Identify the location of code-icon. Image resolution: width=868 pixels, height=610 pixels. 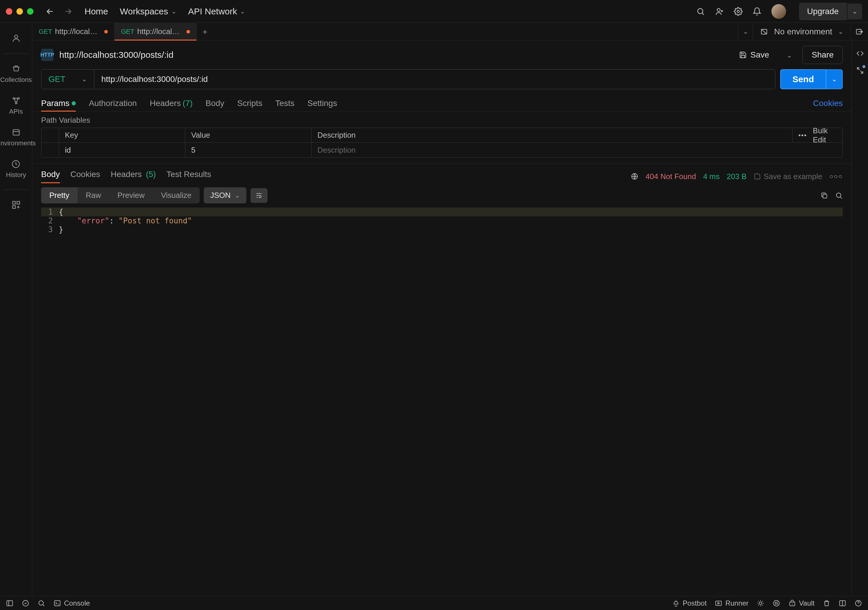
(860, 53).